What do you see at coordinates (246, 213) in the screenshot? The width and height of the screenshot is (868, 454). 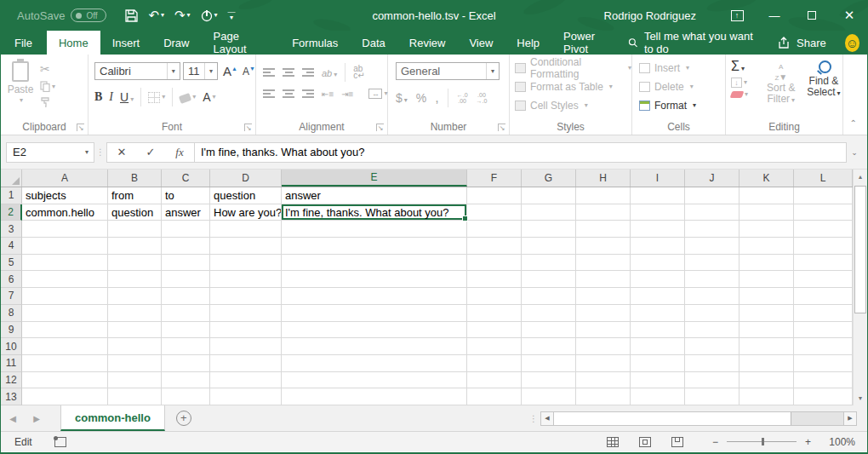 I see `grid-cell-D2: How are you?` at bounding box center [246, 213].